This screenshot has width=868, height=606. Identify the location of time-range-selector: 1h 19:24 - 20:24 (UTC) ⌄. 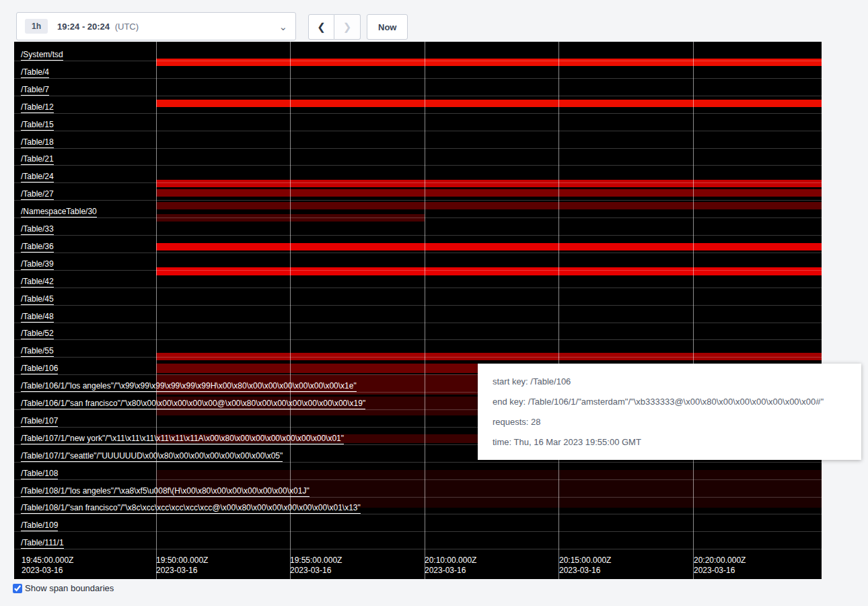
(156, 26).